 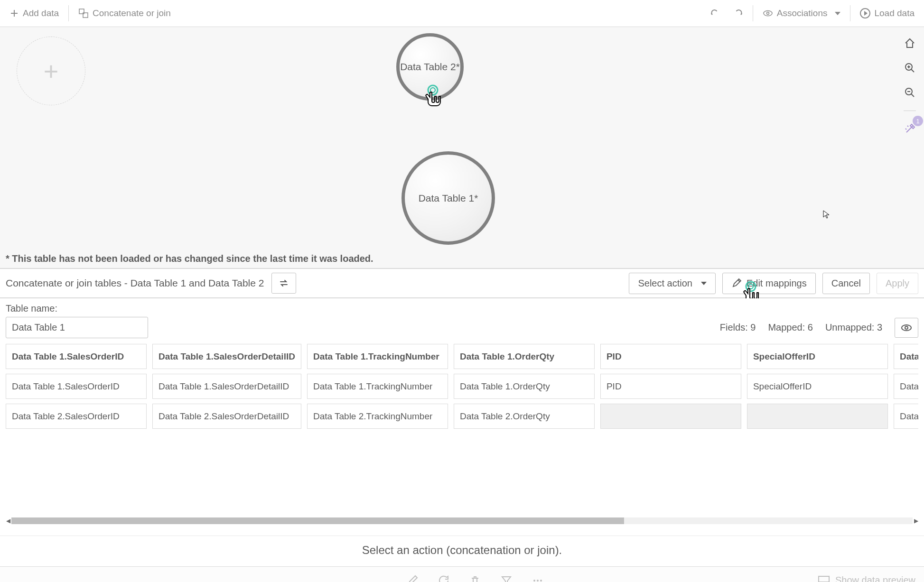 What do you see at coordinates (753, 327) in the screenshot?
I see `fields-count: 9` at bounding box center [753, 327].